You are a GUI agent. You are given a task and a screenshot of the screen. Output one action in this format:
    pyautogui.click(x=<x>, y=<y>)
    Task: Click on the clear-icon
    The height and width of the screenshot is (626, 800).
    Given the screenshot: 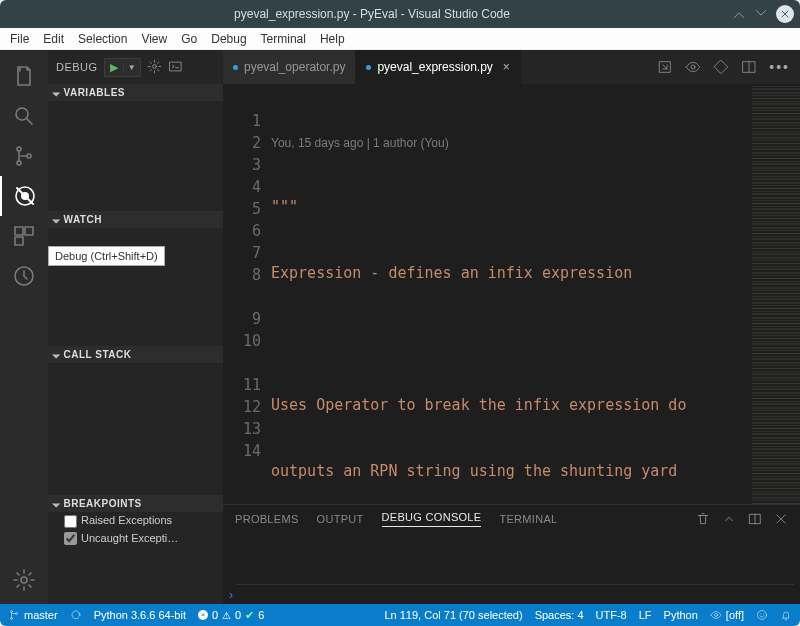 What is the action you would take?
    pyautogui.click(x=703, y=519)
    